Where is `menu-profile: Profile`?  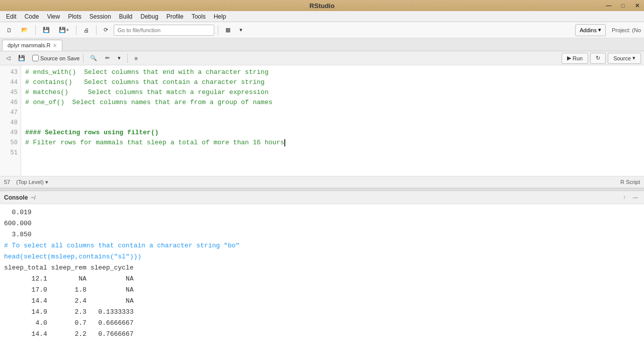
menu-profile: Profile is located at coordinates (175, 17).